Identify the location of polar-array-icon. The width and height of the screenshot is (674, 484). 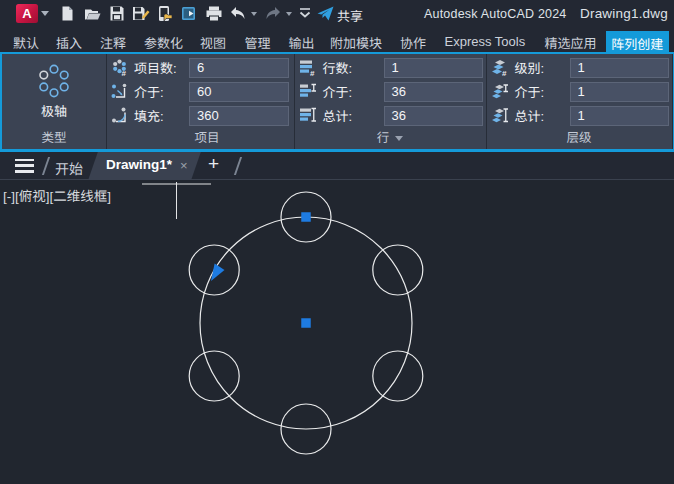
(54, 81).